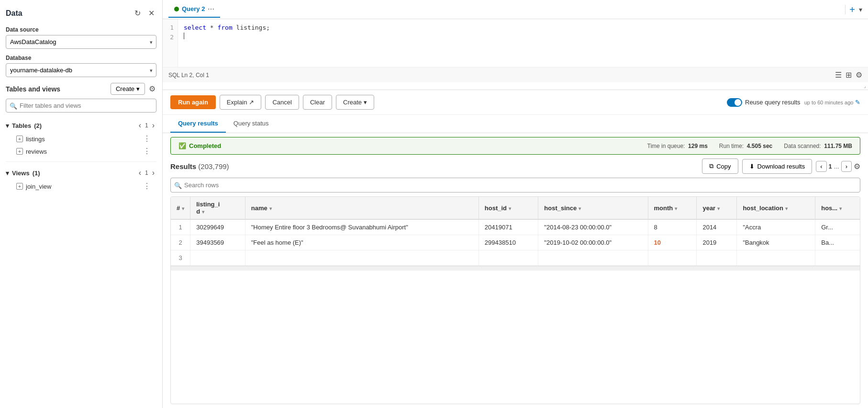  Describe the element at coordinates (821, 167) in the screenshot. I see `prev-page-button: ‹` at that location.